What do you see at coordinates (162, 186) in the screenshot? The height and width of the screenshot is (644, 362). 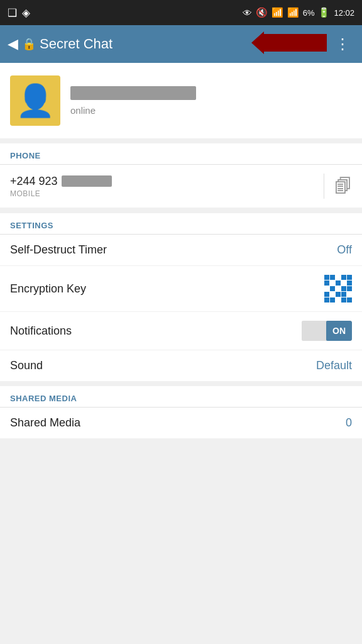 I see `phone-info: +244 923 MOBILE` at bounding box center [162, 186].